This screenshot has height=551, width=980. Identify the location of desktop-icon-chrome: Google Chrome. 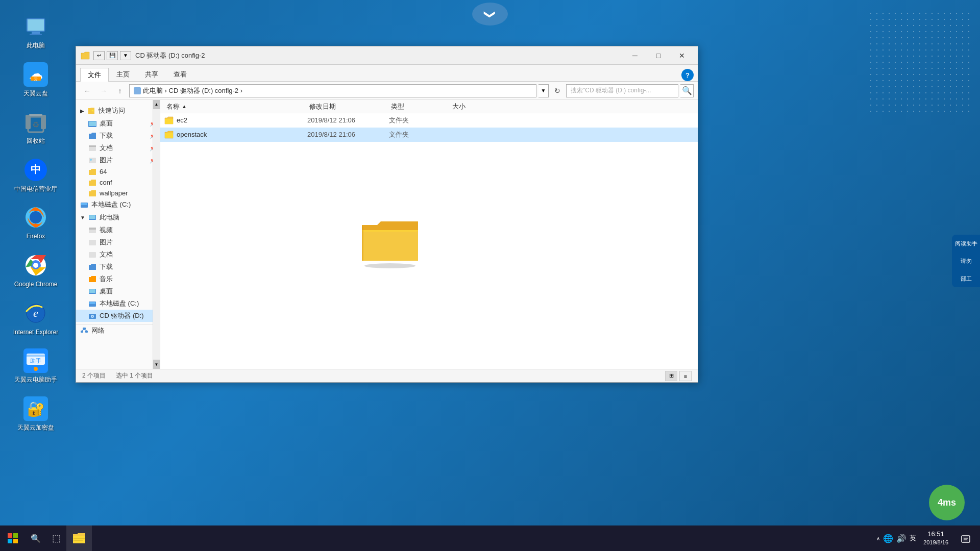
(36, 270).